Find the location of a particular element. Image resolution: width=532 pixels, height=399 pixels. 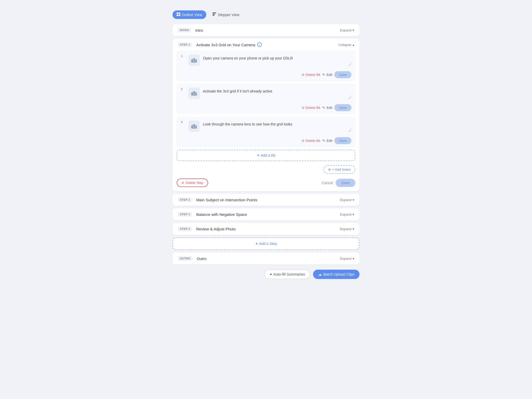

bit-number-1: 1 is located at coordinates (183, 56).